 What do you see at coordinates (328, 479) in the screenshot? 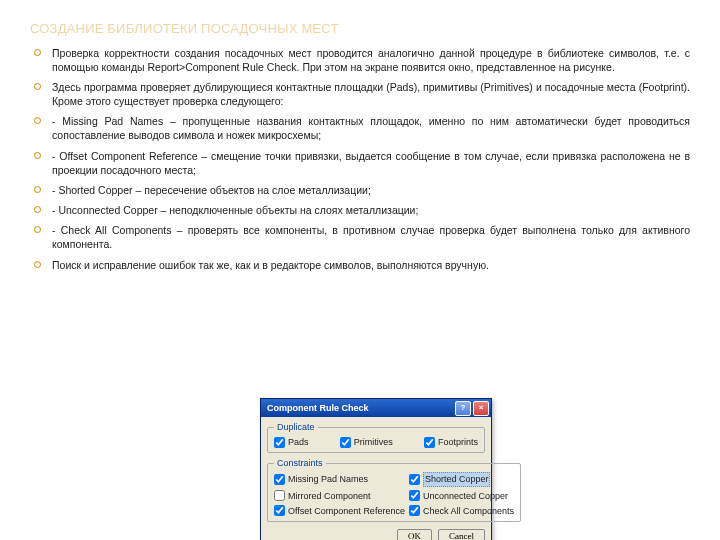
I see `missing-label: Missing Pad Names` at bounding box center [328, 479].